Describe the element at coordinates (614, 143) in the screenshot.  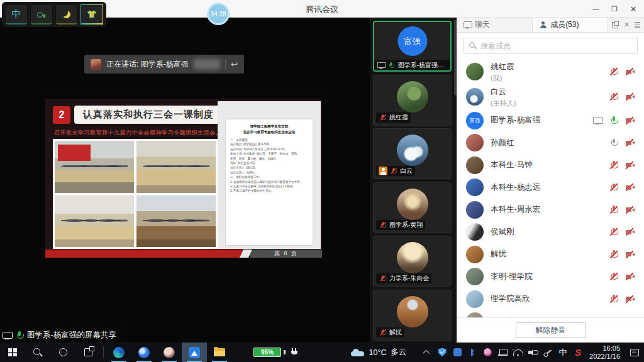
I see `mic-idle-icon` at that location.